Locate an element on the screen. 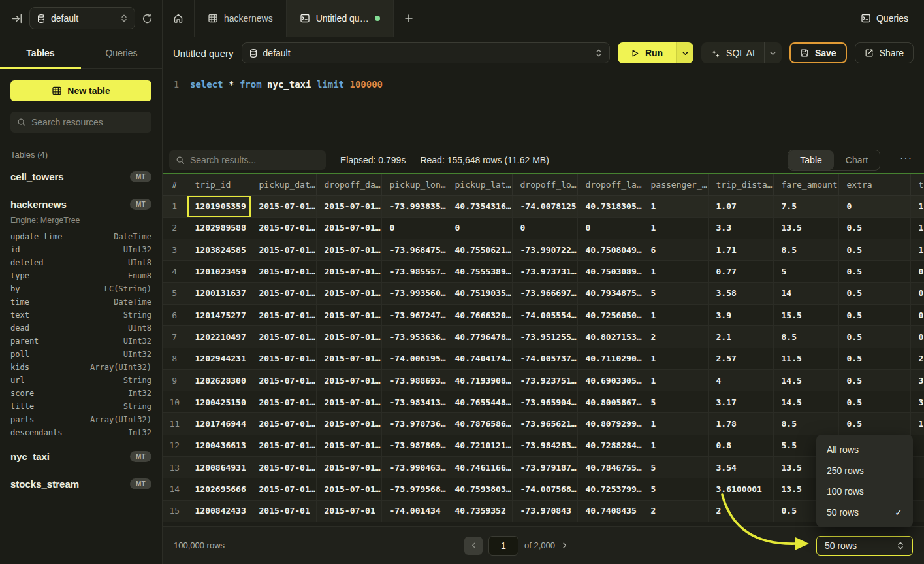 Image resolution: width=924 pixels, height=564 pixels. row-number: 6 is located at coordinates (175, 315).